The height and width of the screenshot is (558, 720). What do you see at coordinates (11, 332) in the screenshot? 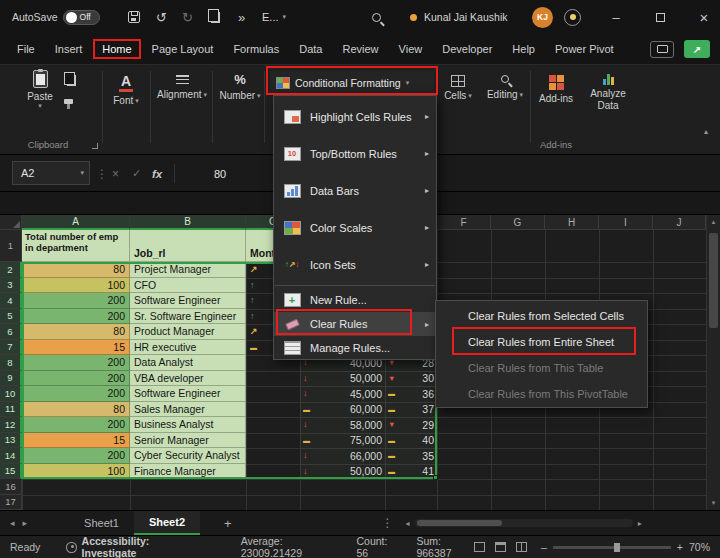
I see `row-header-6: 6` at bounding box center [11, 332].